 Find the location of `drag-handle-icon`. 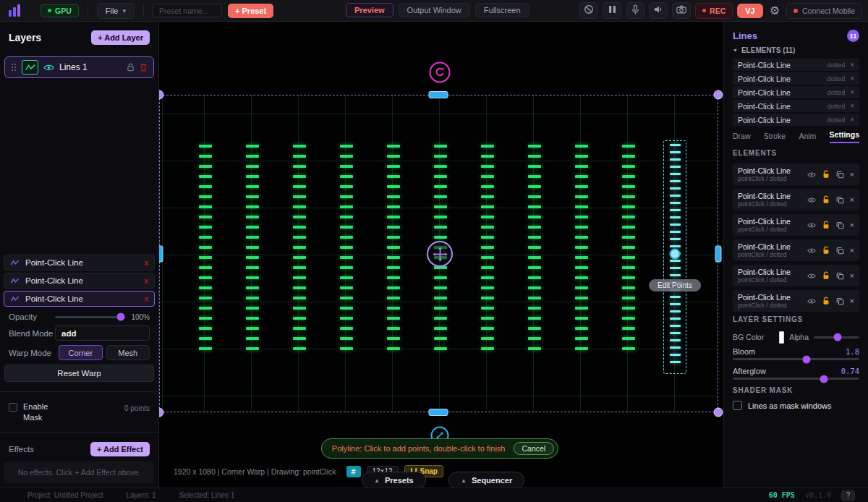

drag-handle-icon is located at coordinates (14, 67).